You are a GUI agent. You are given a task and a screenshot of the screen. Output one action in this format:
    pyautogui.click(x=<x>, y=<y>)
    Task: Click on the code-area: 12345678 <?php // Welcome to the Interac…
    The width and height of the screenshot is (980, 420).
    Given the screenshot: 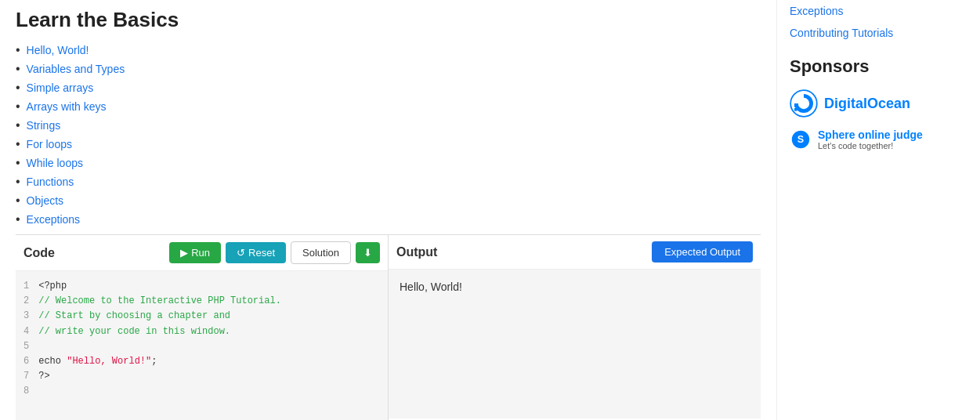 What is the action you would take?
    pyautogui.click(x=202, y=346)
    